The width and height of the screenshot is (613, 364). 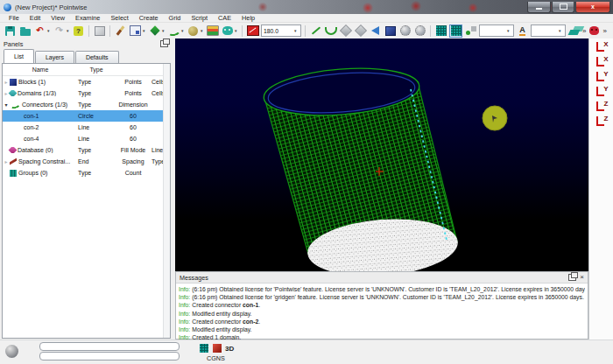 I want to click on menu-view: View, so click(x=58, y=18).